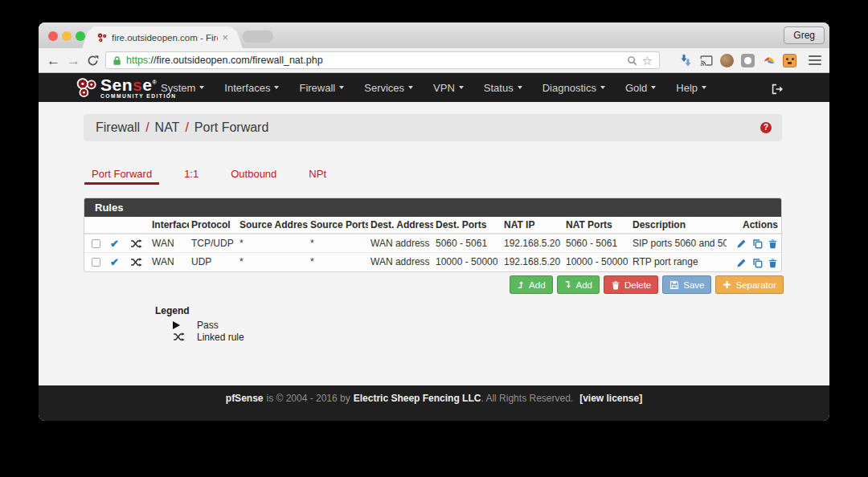 This screenshot has width=868, height=477. I want to click on level-down-icon, so click(568, 284).